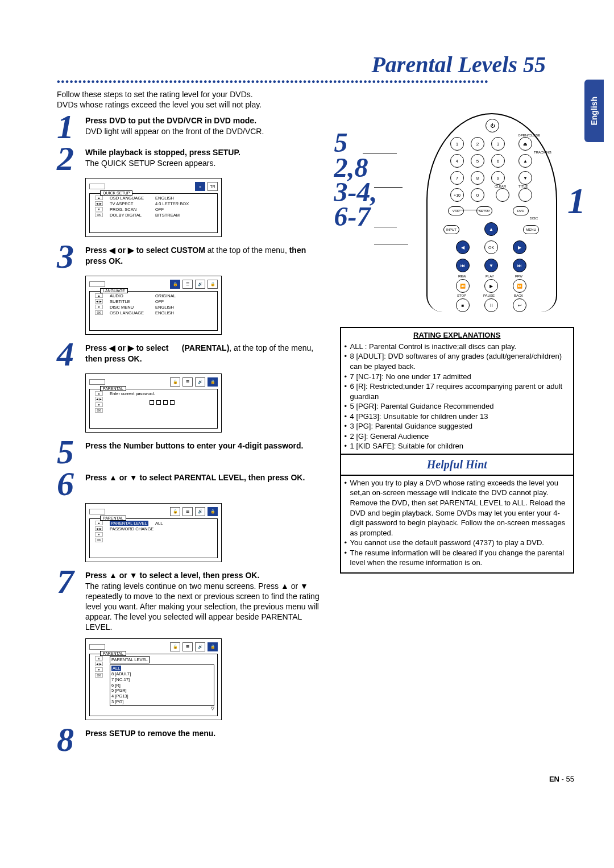 This screenshot has height=868, width=614. Describe the element at coordinates (67, 127) in the screenshot. I see `step-number: 1` at that location.